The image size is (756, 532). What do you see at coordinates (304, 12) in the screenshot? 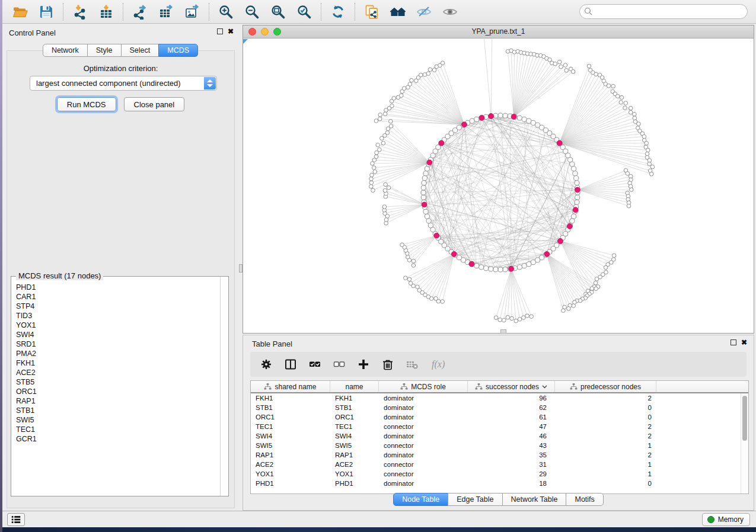
I see `zoom-selected-icon` at bounding box center [304, 12].